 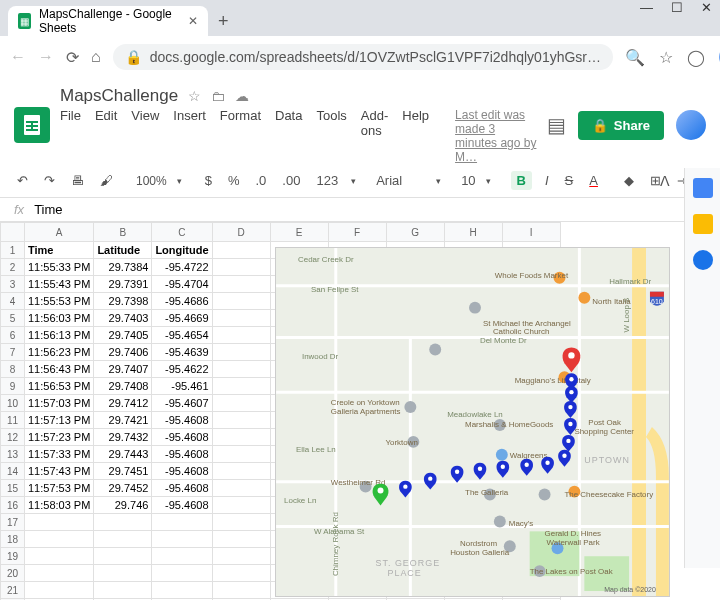 What do you see at coordinates (106, 136) in the screenshot?
I see `menu-edit: Edit` at bounding box center [106, 136].